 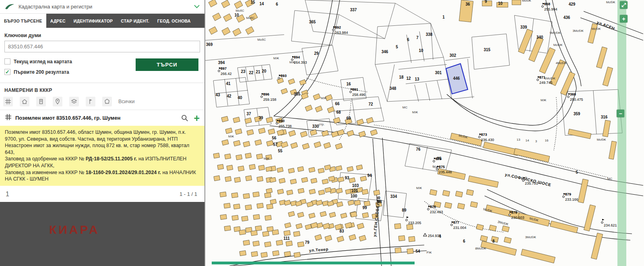 What do you see at coordinates (74, 230) in the screenshot?
I see `brand-watermark: КИАРА` at bounding box center [74, 230].